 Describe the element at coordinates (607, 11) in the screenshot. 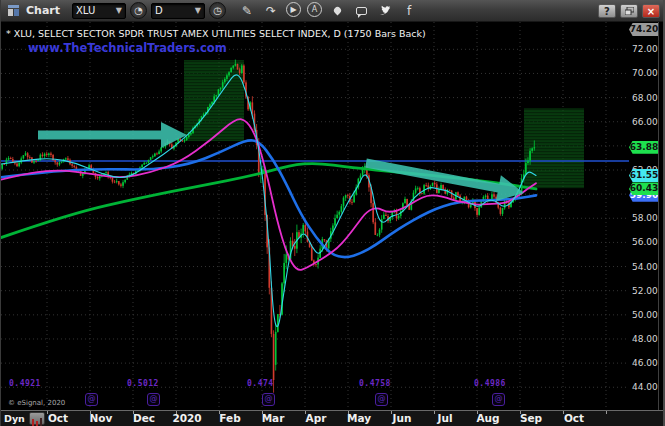

I see `help-button: ?` at that location.